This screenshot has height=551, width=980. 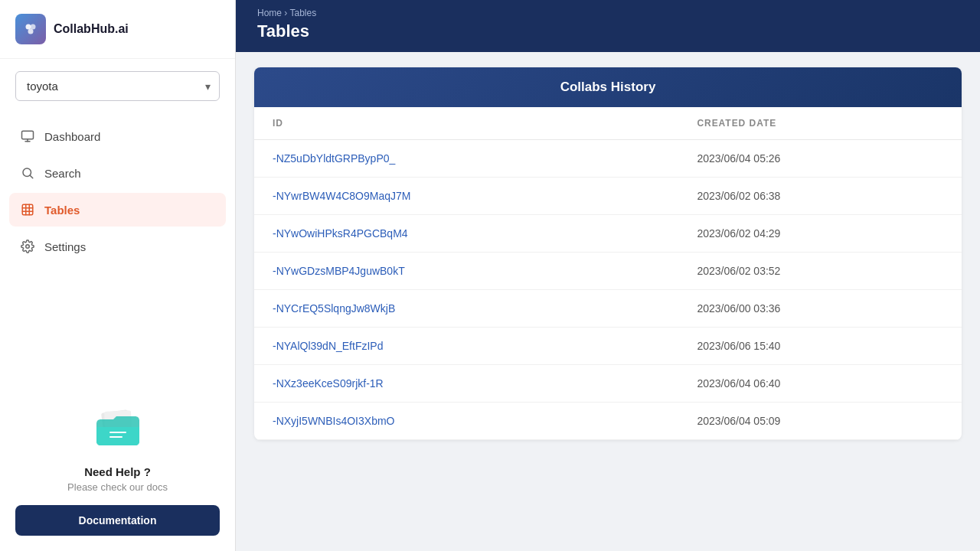 What do you see at coordinates (608, 234) in the screenshot?
I see `table-row: -NYwOwiHPksR4PGCBqM42023/06/02 04:29` at bounding box center [608, 234].